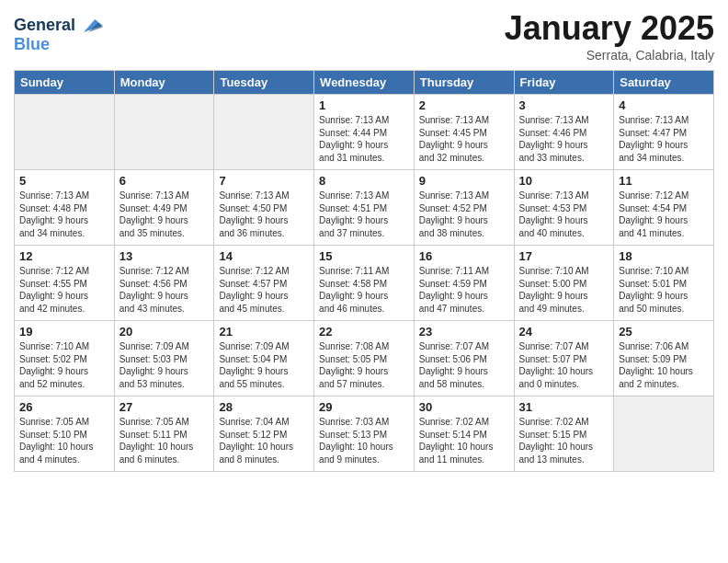 The image size is (728, 563). I want to click on day-detail: Sunrise: 7:12 AM Sunset: 4:54 PM Dayligh…, so click(664, 214).